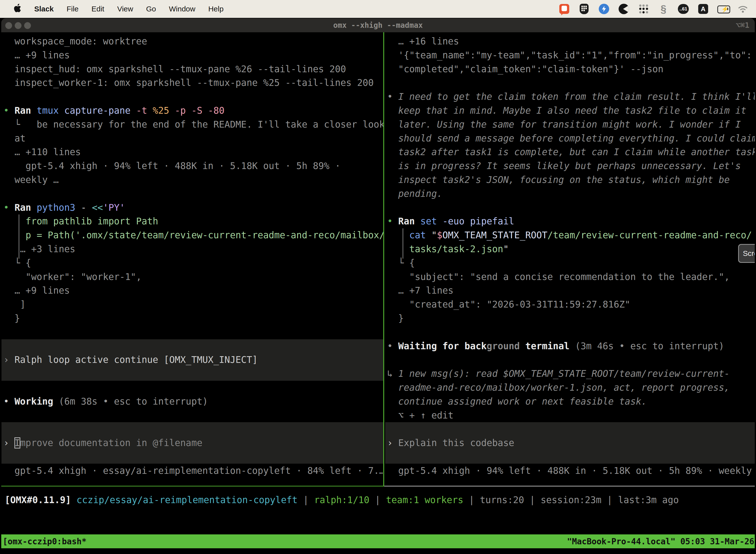 This screenshot has width=756, height=554. Describe the element at coordinates (193, 208) in the screenshot. I see `terminal-line: • Ran python3 - <<'PY'` at that location.